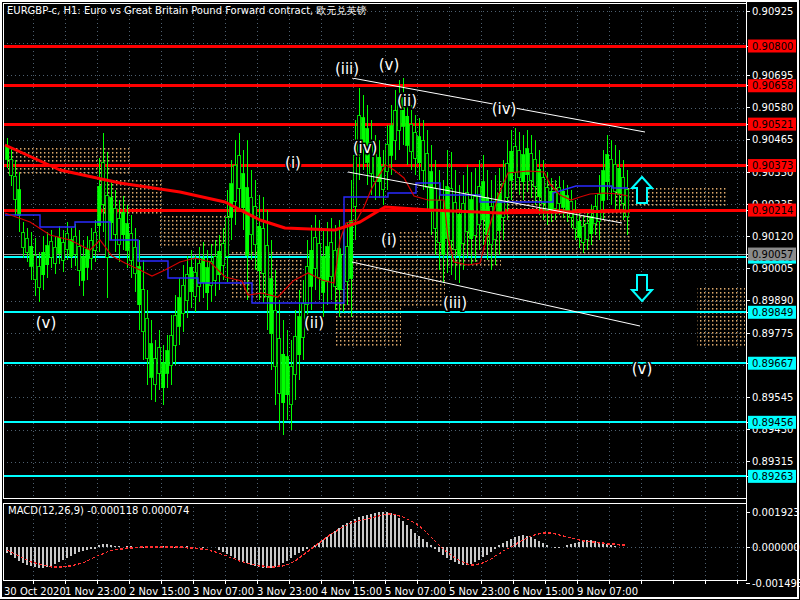 This screenshot has width=800, height=600. What do you see at coordinates (772, 364) in the screenshot?
I see `price-level-badge-label: 0.89667` at bounding box center [772, 364].